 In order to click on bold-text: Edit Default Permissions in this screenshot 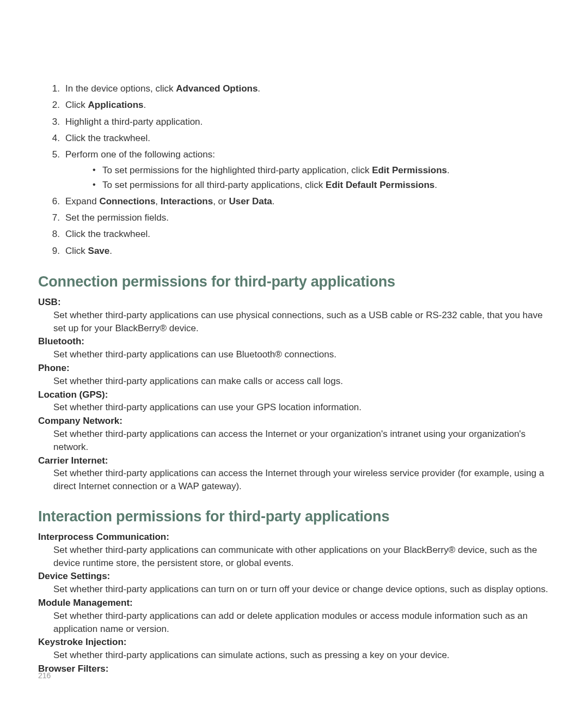, I will do `click(380, 185)`.